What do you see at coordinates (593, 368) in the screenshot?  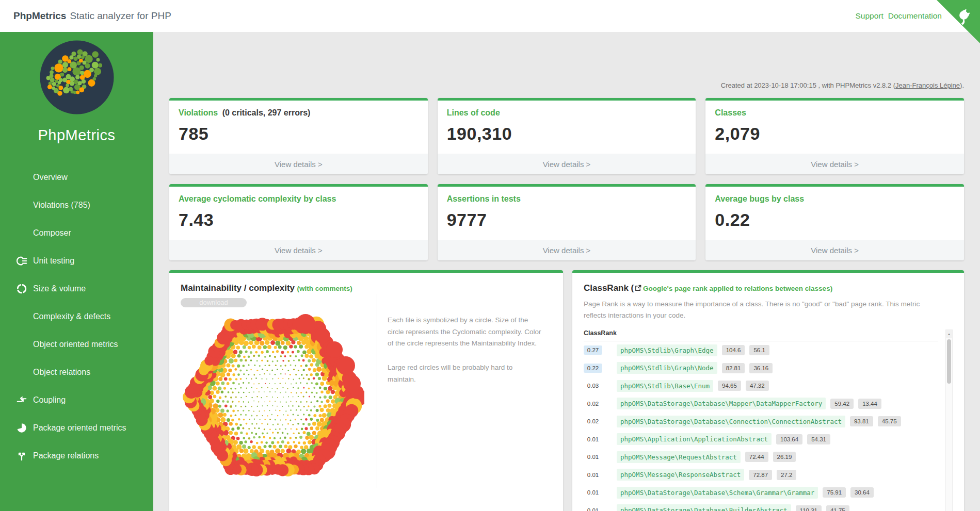 I see `classrank-value: 0.22` at bounding box center [593, 368].